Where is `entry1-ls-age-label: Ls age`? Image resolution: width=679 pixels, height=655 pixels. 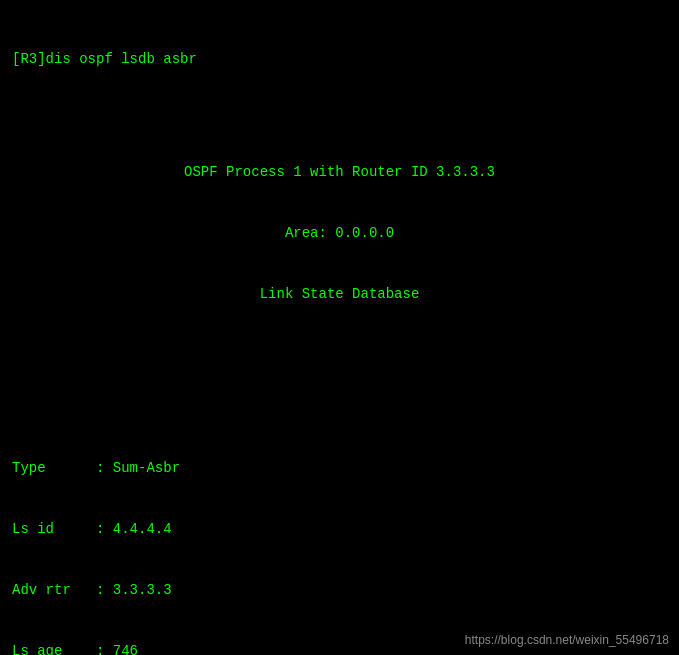
entry1-ls-age-label: Ls age is located at coordinates (54, 649).